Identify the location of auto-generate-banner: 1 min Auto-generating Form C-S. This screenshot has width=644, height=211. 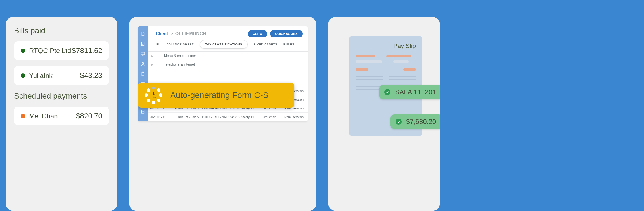
(216, 95).